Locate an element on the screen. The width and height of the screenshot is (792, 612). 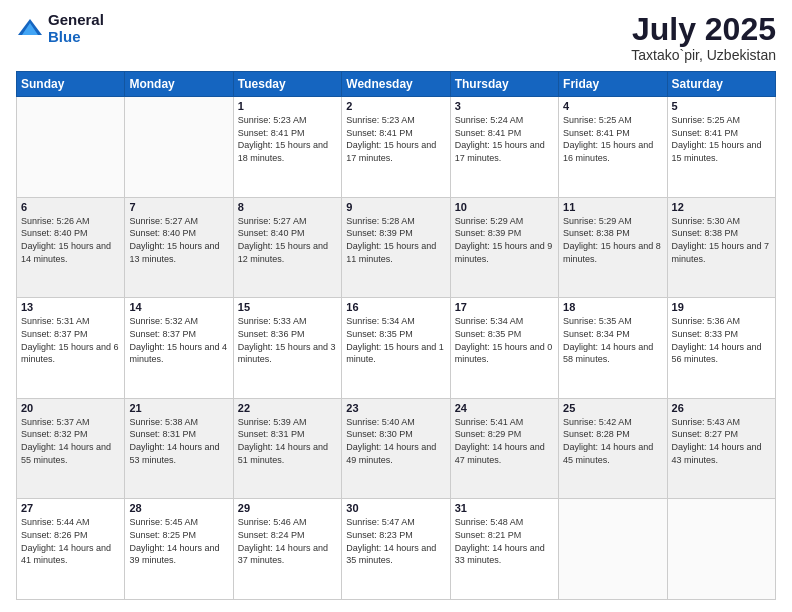
logo-blue: Blue is located at coordinates (76, 38).